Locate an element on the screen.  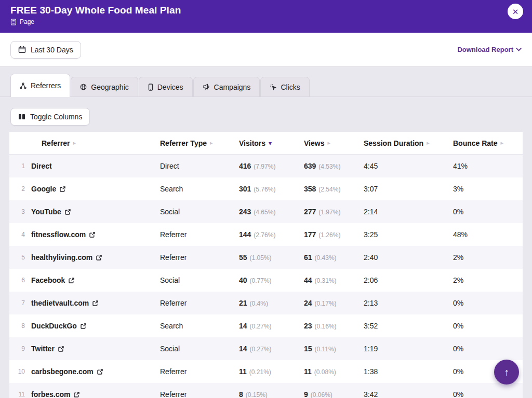
referrer-cell: 7 thedietvault.com is located at coordinates (85, 303).